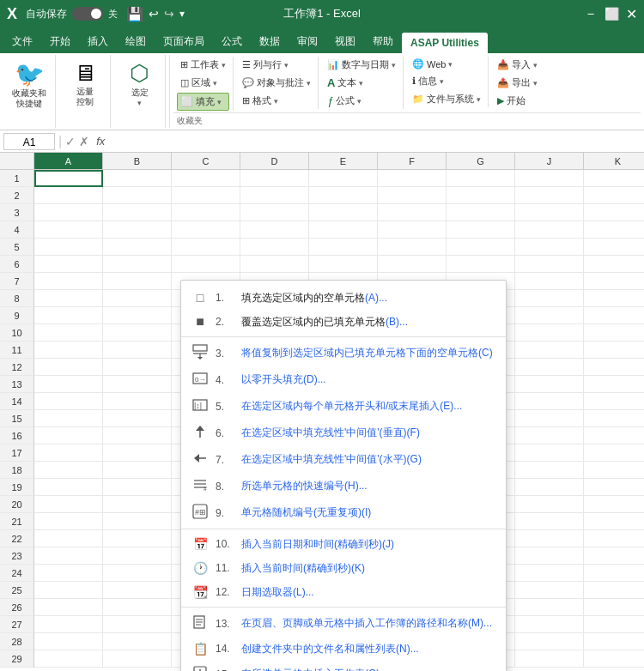 This screenshot has width=644, height=671. I want to click on cell-r6-c7, so click(550, 264).